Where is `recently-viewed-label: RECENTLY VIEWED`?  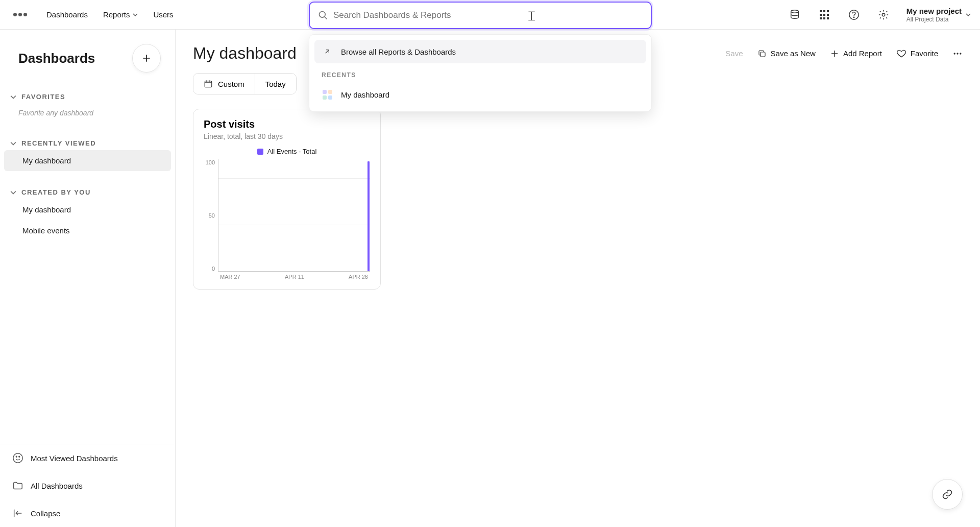 recently-viewed-label: RECENTLY VIEWED is located at coordinates (59, 143).